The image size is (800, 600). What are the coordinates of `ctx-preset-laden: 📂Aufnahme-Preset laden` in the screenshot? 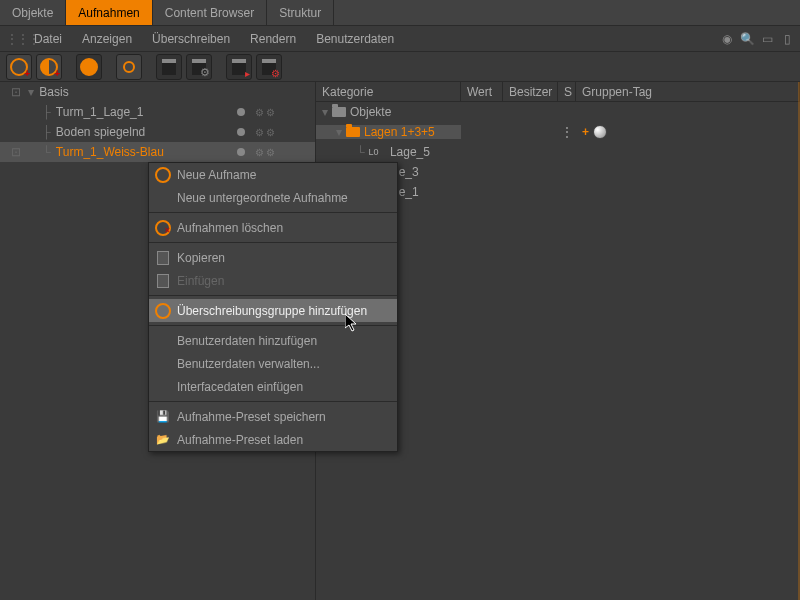 It's located at (273, 440).